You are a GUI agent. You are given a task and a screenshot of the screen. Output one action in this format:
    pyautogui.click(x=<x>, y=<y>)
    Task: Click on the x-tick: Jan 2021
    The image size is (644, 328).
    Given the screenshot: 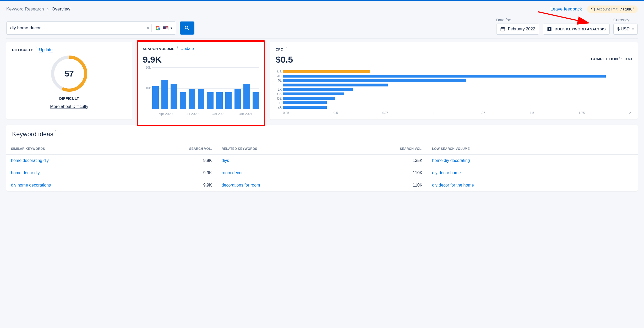 What is the action you would take?
    pyautogui.click(x=246, y=114)
    